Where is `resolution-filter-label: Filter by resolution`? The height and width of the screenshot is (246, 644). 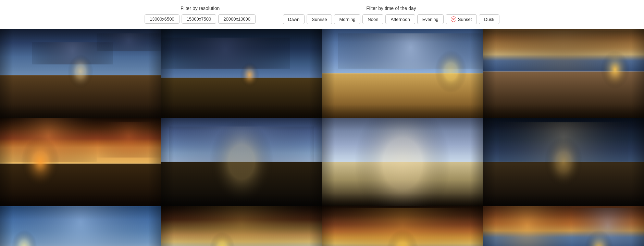 resolution-filter-label: Filter by resolution is located at coordinates (200, 8).